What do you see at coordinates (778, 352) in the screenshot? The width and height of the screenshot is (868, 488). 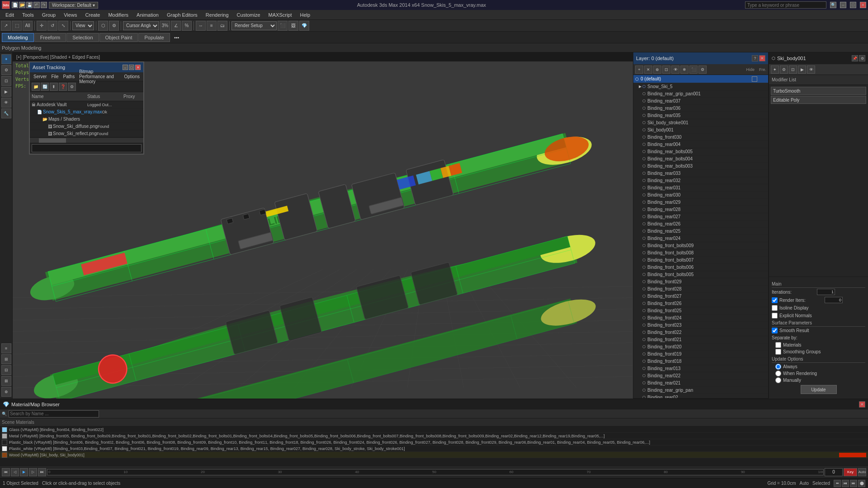 I see `smoothing-groups-checkbox` at bounding box center [778, 352].